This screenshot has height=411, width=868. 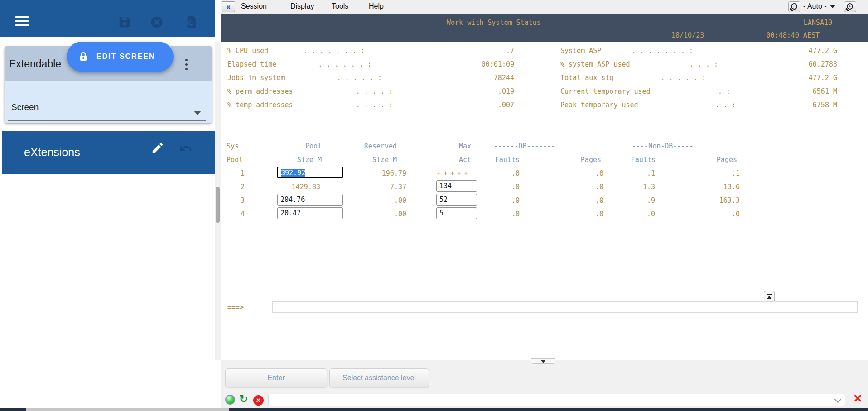 I want to click on max-act-input: 134, so click(x=457, y=186).